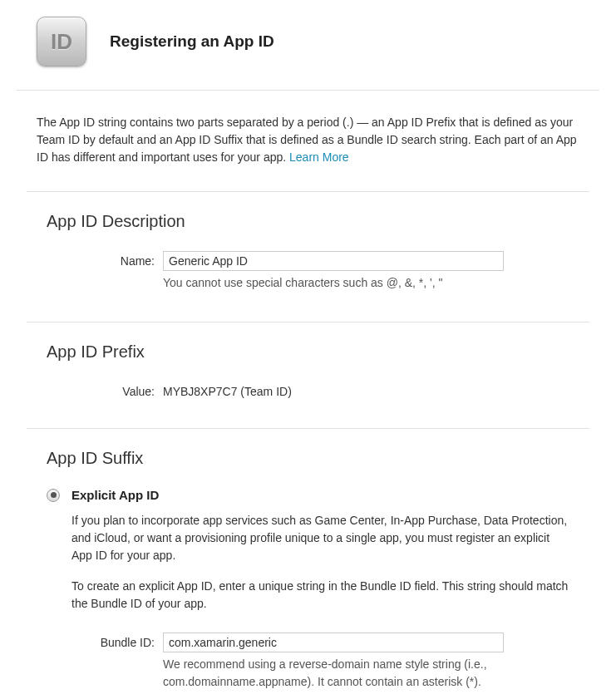 This screenshot has width=616, height=699. I want to click on section-heading-prefix: App ID Prefix, so click(308, 352).